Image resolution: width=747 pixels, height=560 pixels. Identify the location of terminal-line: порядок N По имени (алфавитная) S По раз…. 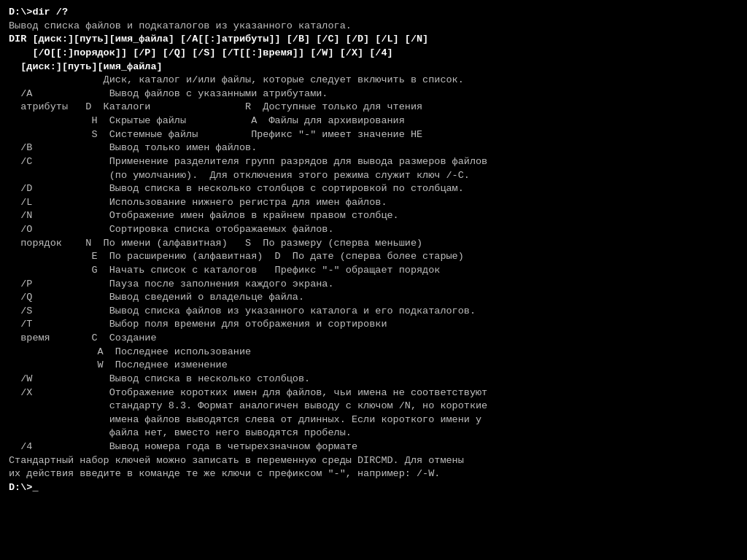
(374, 244).